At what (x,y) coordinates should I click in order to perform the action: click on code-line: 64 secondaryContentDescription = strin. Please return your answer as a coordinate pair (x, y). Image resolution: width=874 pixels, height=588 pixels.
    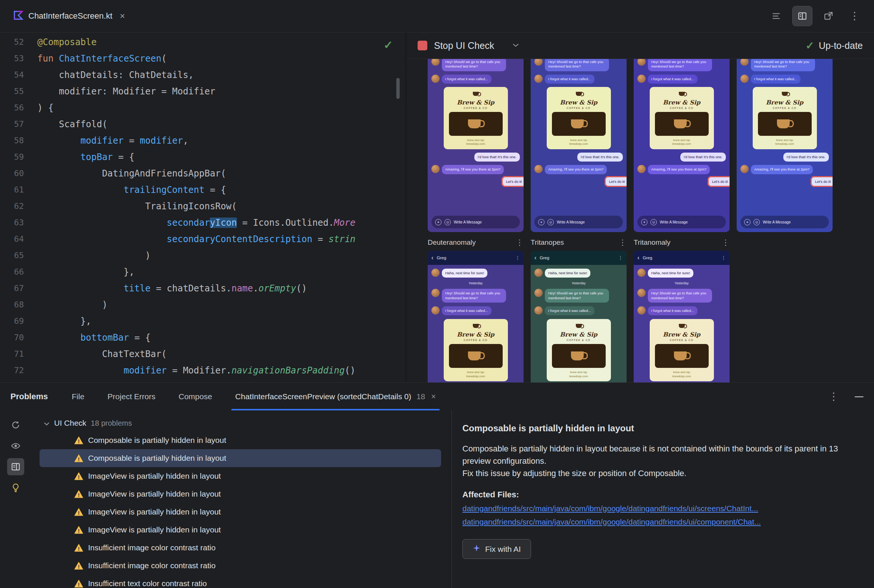
    Looking at the image, I should click on (203, 239).